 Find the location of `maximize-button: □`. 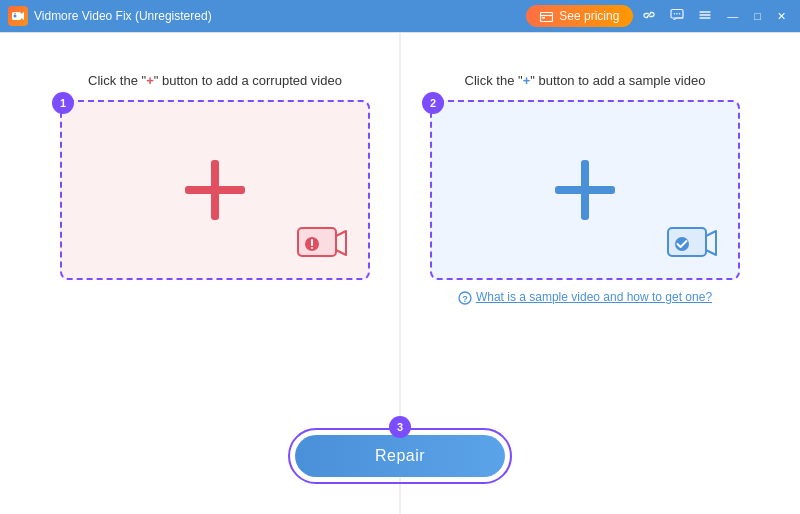

maximize-button: □ is located at coordinates (758, 16).